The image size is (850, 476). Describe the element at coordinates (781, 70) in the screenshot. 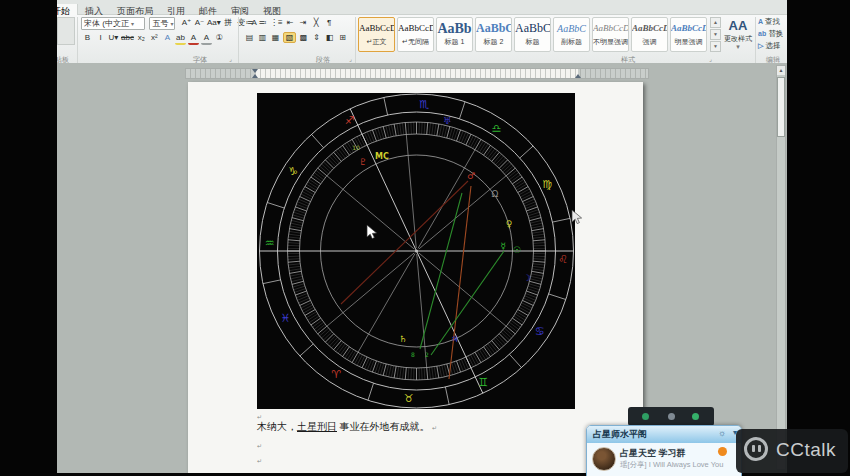

I see `scroll-up-icon: ▲` at that location.